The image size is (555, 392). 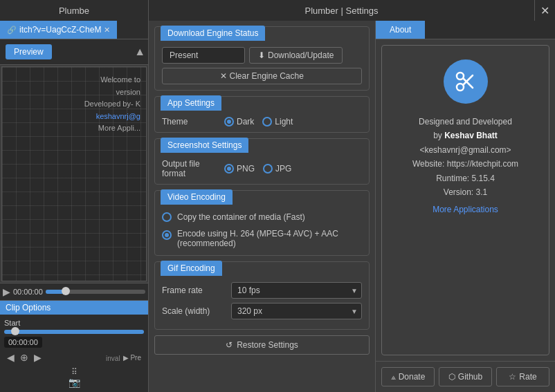 What do you see at coordinates (262, 115) in the screenshot?
I see `app-settings-section: App Settings Theme Dark Light` at bounding box center [262, 115].